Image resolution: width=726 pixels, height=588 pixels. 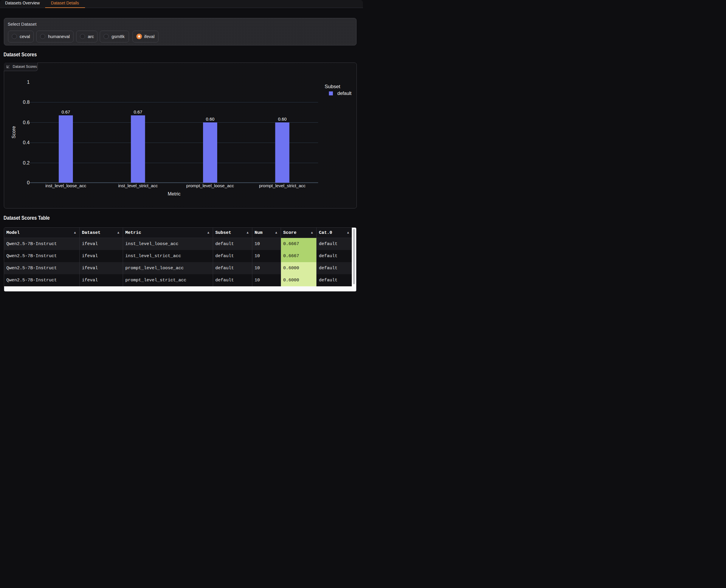 What do you see at coordinates (28, 183) in the screenshot?
I see `svg-text: 0` at bounding box center [28, 183].